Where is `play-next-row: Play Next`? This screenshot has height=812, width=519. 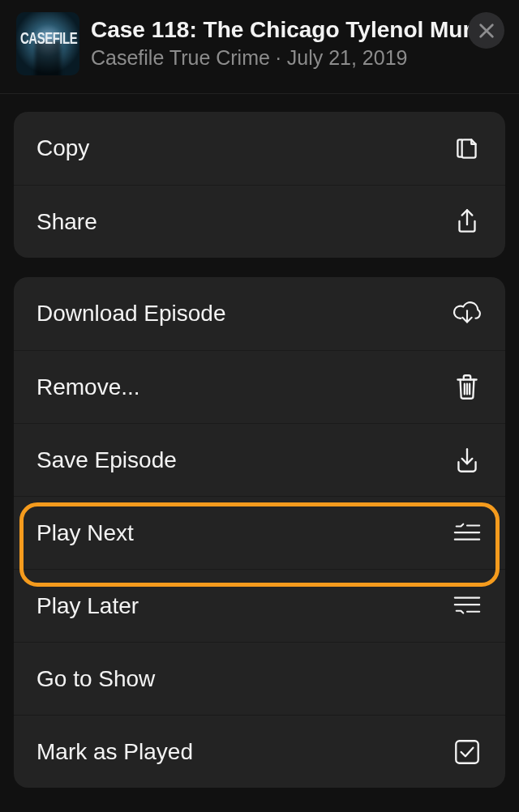
play-next-row: Play Next is located at coordinates (260, 532).